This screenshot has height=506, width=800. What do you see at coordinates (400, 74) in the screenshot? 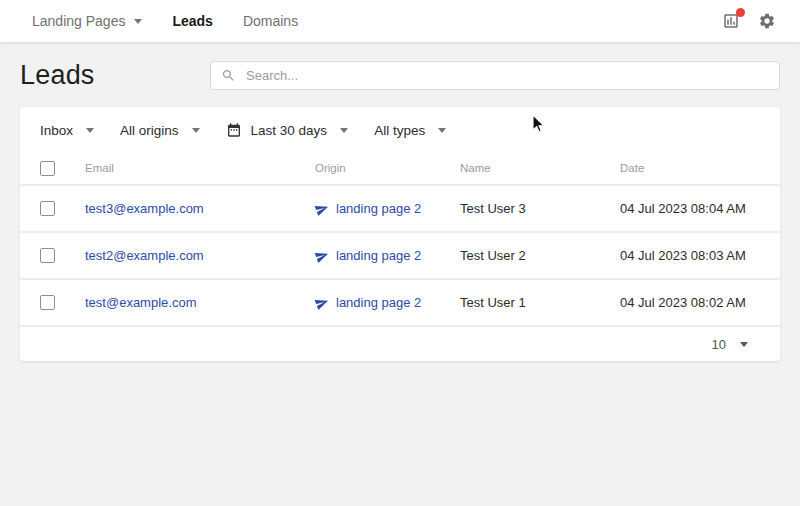
I see `page-header: Leads` at bounding box center [400, 74].